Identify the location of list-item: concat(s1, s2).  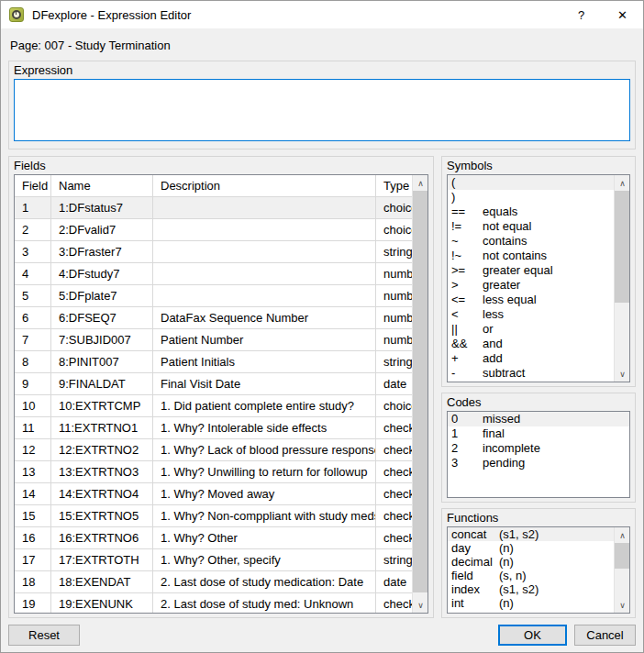
(530, 534).